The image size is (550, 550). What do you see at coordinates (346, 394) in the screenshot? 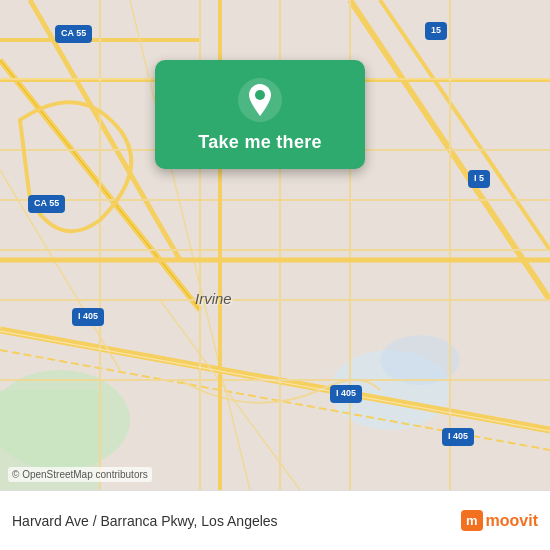
I see `road-badge-i405-2: I 405` at bounding box center [346, 394].